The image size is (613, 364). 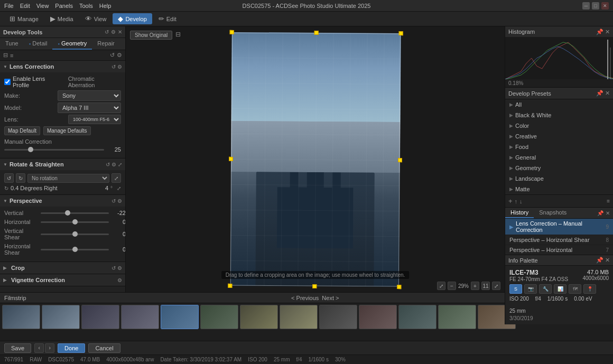 What do you see at coordinates (106, 6) in the screenshot?
I see `menu-help: Help` at bounding box center [106, 6].